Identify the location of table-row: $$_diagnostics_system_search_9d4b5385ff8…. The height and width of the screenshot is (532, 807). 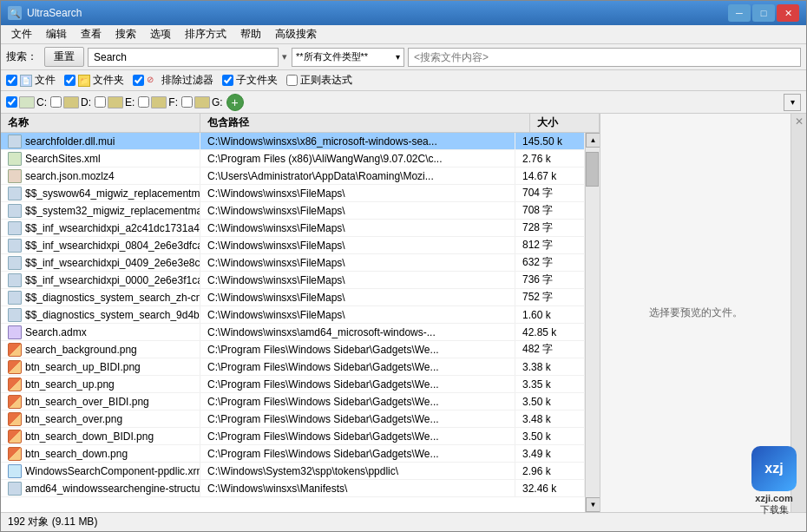
(293, 315).